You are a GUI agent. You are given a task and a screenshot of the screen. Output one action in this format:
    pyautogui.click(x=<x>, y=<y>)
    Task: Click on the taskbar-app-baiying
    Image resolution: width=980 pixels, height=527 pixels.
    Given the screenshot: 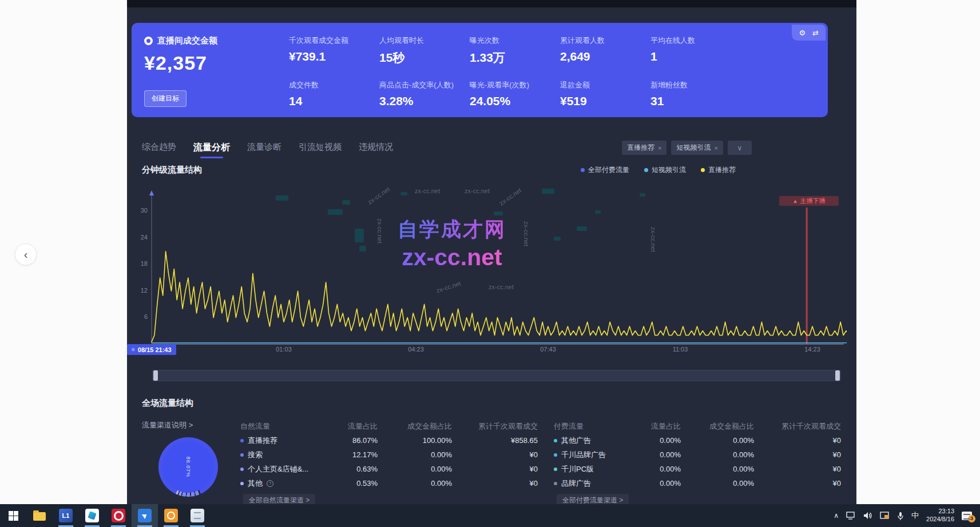 What is the action you would take?
    pyautogui.click(x=92, y=516)
    